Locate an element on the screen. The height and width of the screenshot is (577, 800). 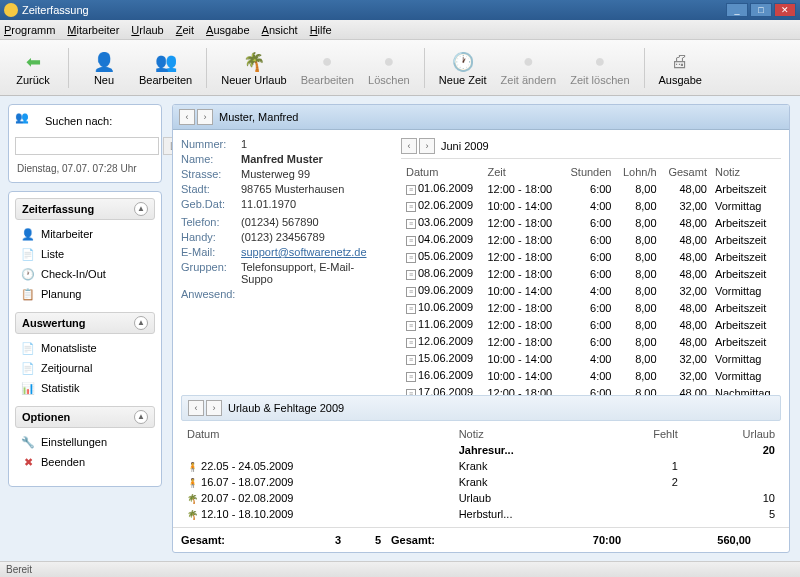
month-next-button: › is located at coordinates (427, 146).